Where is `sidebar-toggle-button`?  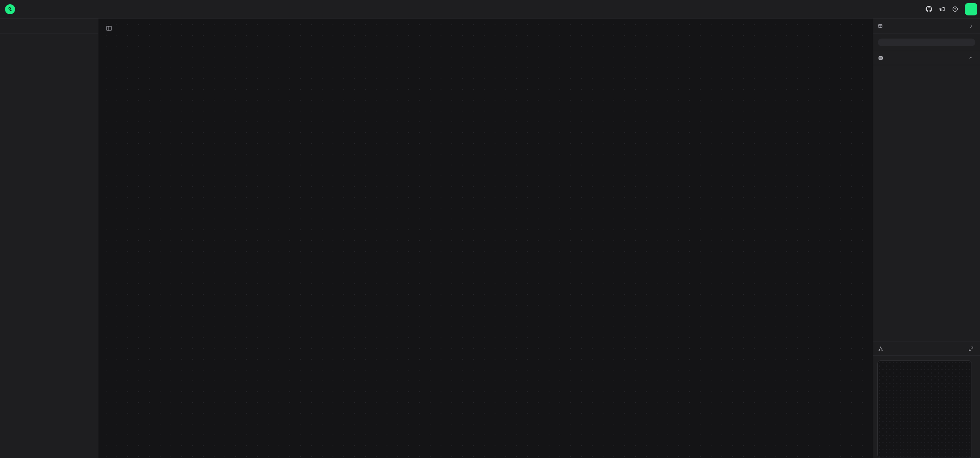 sidebar-toggle-button is located at coordinates (109, 28).